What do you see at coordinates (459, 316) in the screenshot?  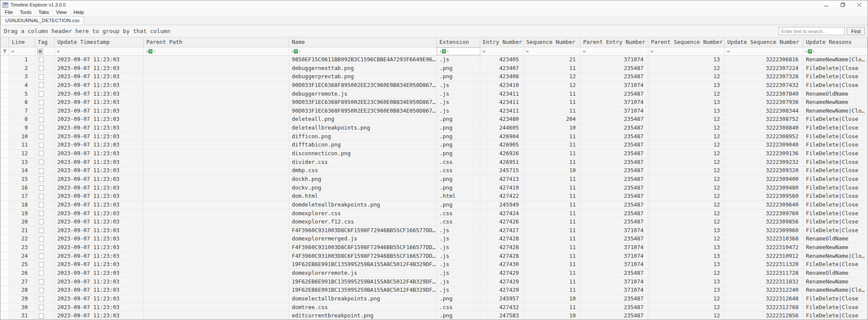 I see `cell-extension: .png` at bounding box center [459, 316].